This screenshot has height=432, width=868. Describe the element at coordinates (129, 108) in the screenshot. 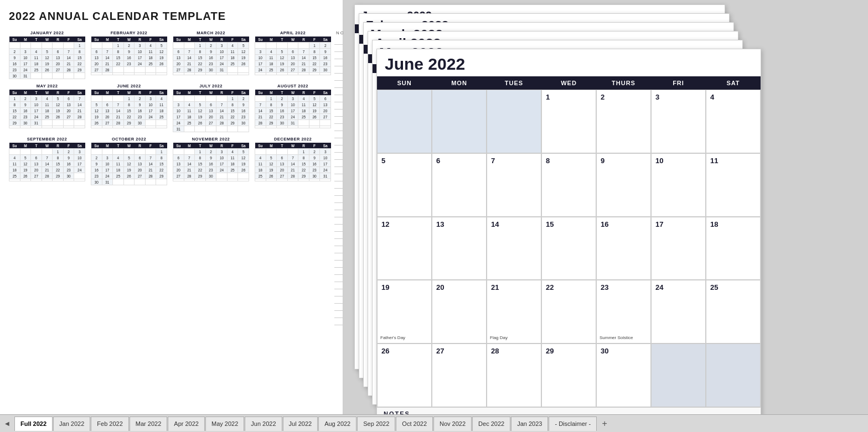

I see `mini-month-6: JUNE 2022SuMTWRFSa1234567891011121314151…` at that location.